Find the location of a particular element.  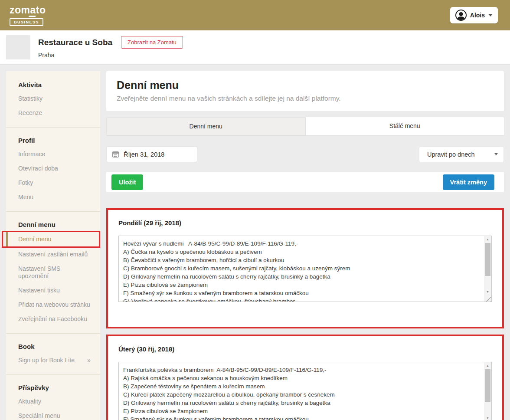

sidebar-section: Profil Informace Otevírací doba Fotky Me… is located at coordinates (53, 169).